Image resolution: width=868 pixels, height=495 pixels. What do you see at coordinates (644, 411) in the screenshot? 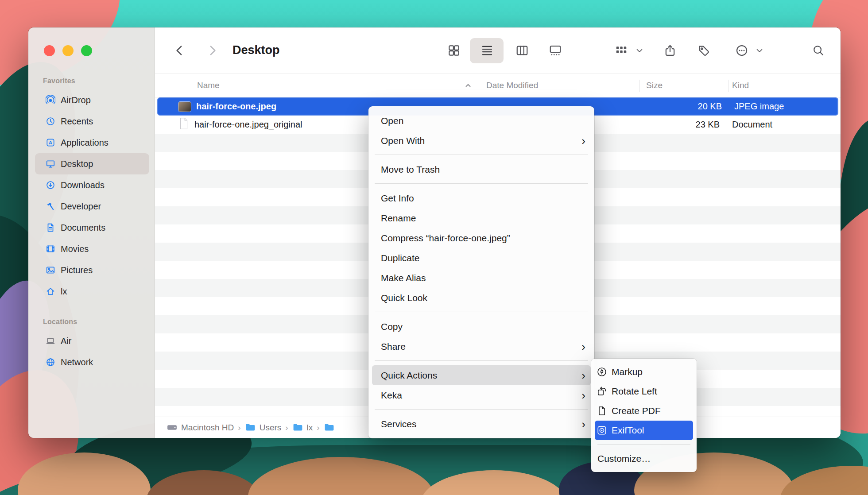
I see `submenu-item-create-pdf: Create PDF` at bounding box center [644, 411].